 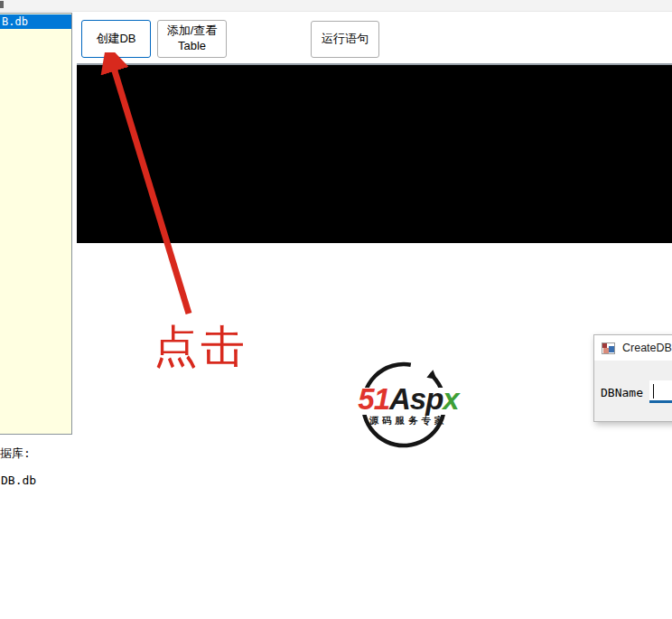 What do you see at coordinates (15, 454) in the screenshot?
I see `status-database-label: 据库:` at bounding box center [15, 454].